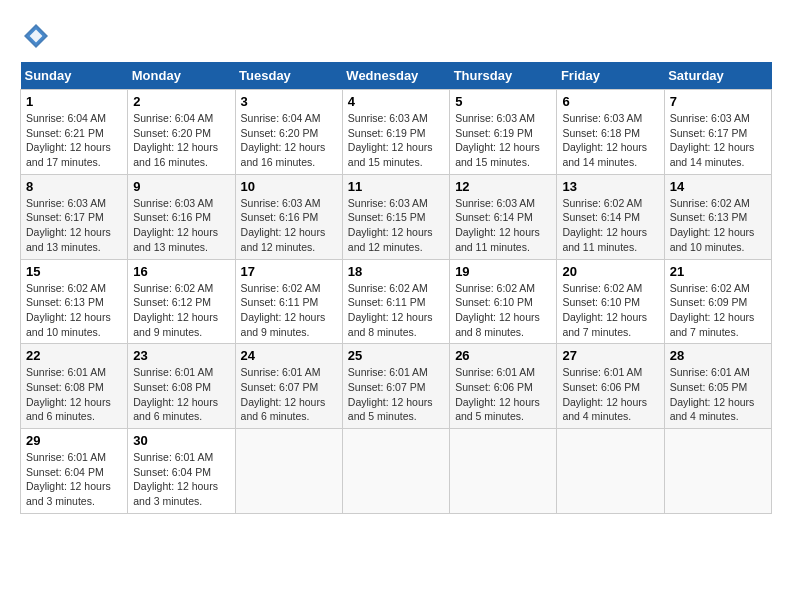  What do you see at coordinates (396, 302) in the screenshot?
I see `calendar-week-row: 15 Sunrise: 6:02 AM Sunset: 6:13 PM Dayl…` at bounding box center [396, 302].